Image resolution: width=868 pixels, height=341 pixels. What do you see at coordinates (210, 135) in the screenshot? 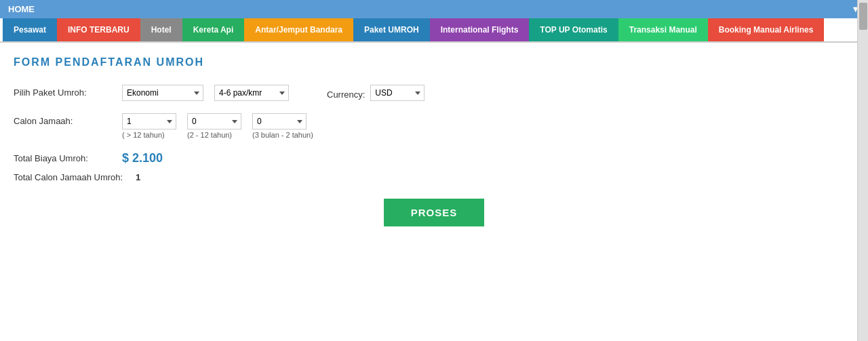
I see `child-sublabel: (2 - 12 tahun)` at bounding box center [210, 135].